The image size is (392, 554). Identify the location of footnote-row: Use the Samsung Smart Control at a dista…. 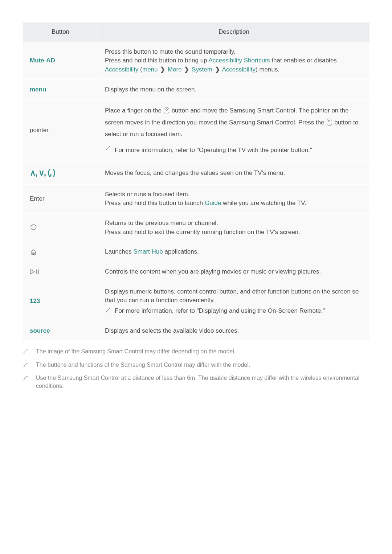
(196, 382).